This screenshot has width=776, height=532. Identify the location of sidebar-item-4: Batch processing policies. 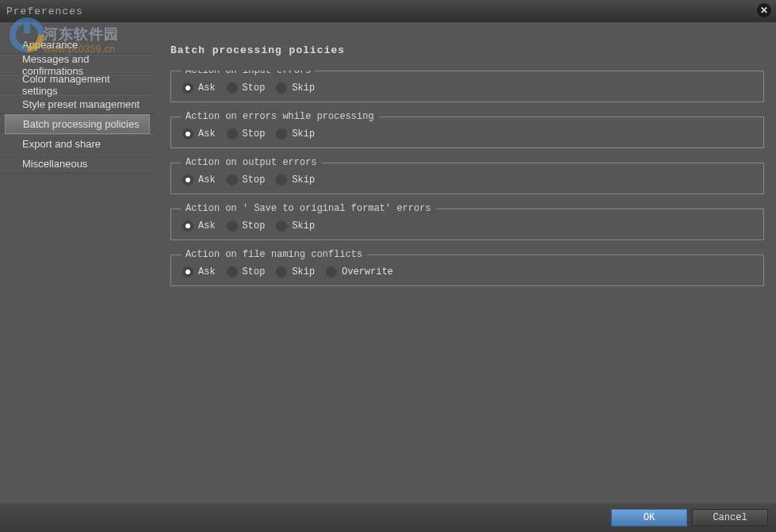
(78, 124).